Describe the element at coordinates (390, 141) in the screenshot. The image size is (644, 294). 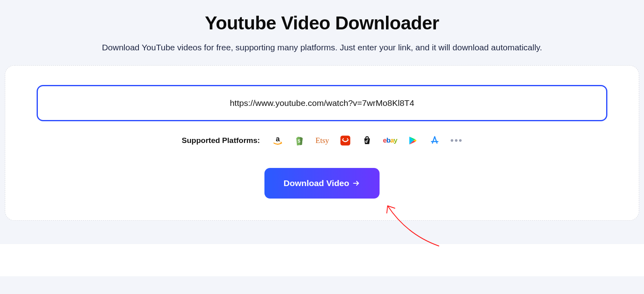
I see `ebay-icon: ebay` at that location.